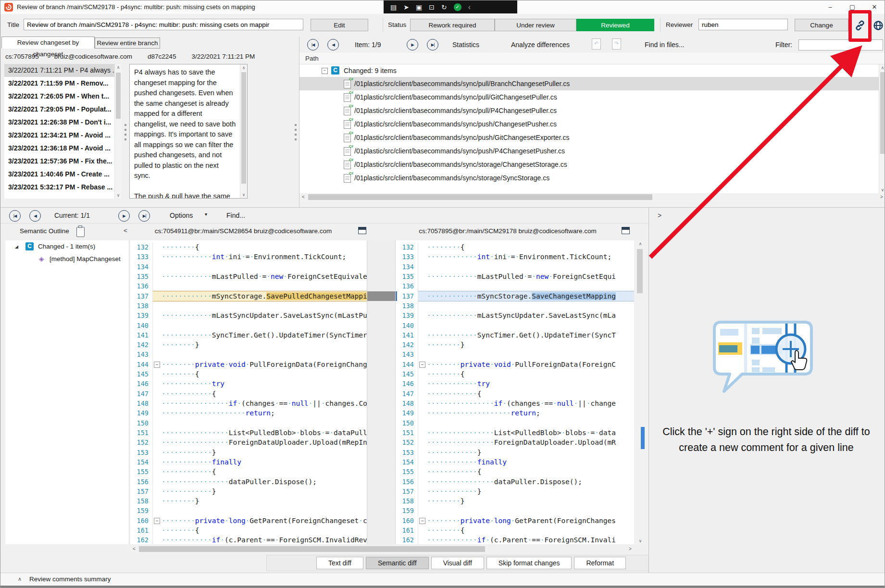 The height and width of the screenshot is (588, 885). Describe the element at coordinates (163, 25) in the screenshot. I see `title-input` at that location.